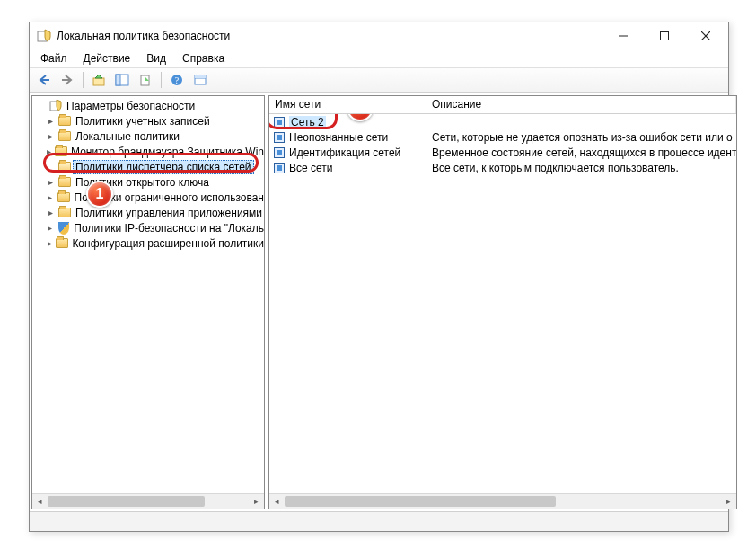 Image resolution: width=756 pixels, height=558 pixels. I want to click on window-controls, so click(664, 36).